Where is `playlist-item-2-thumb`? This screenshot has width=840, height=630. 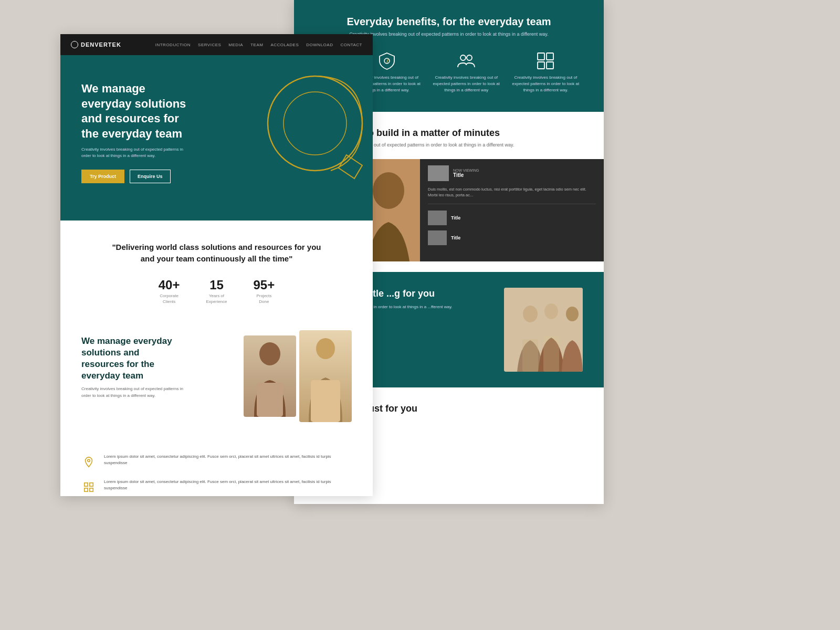 playlist-item-2-thumb is located at coordinates (437, 238).